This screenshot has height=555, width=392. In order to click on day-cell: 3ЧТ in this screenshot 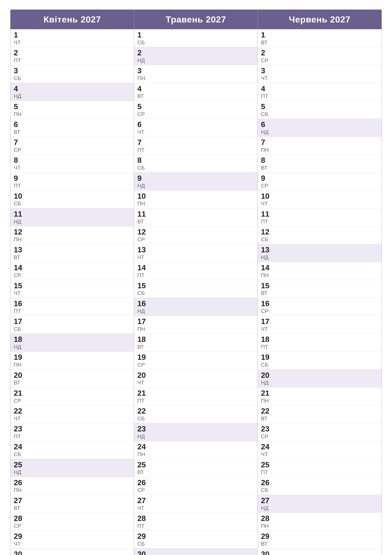, I will do `click(320, 74)`.